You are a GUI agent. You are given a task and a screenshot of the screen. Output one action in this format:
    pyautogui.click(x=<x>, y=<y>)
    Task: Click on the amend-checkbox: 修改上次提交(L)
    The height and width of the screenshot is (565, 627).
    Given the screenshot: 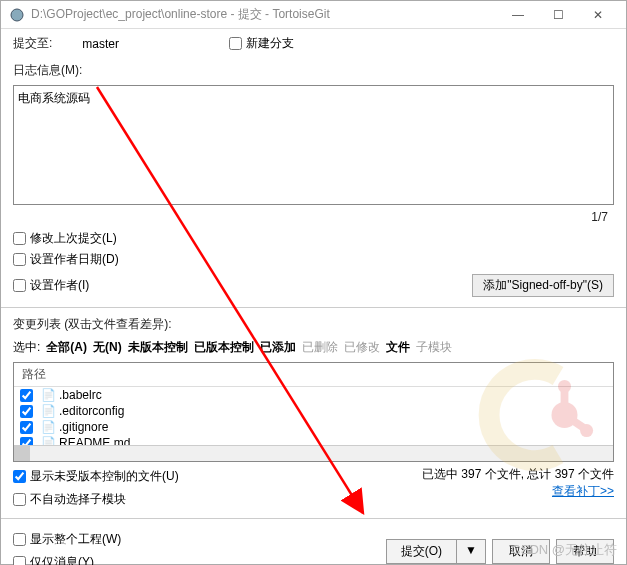 What is the action you would take?
    pyautogui.click(x=314, y=238)
    